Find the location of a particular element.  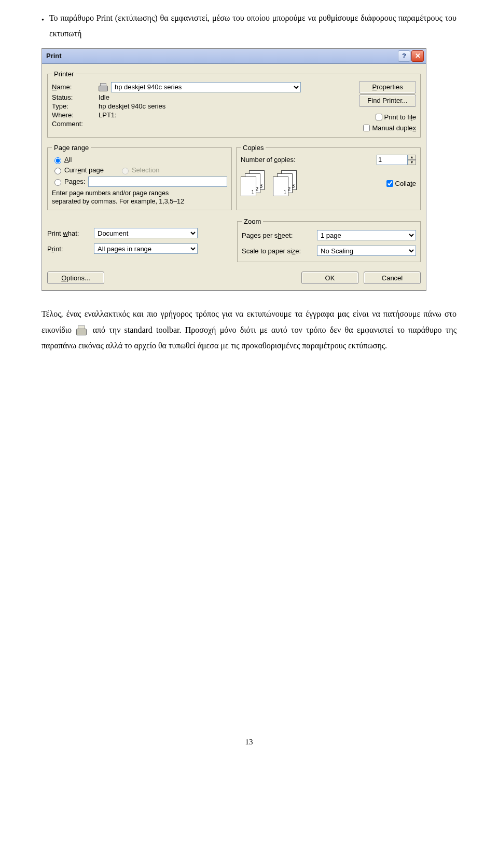

type-label: Type: is located at coordinates (75, 106).